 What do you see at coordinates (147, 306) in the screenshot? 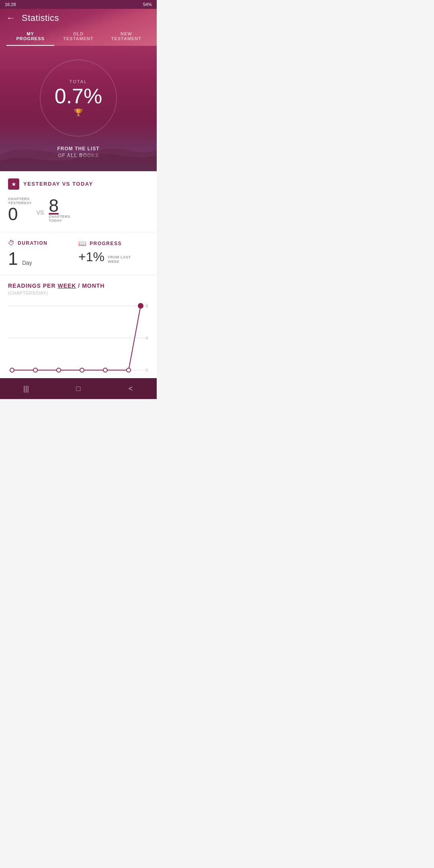
I see `svg-text: 8` at bounding box center [147, 306].